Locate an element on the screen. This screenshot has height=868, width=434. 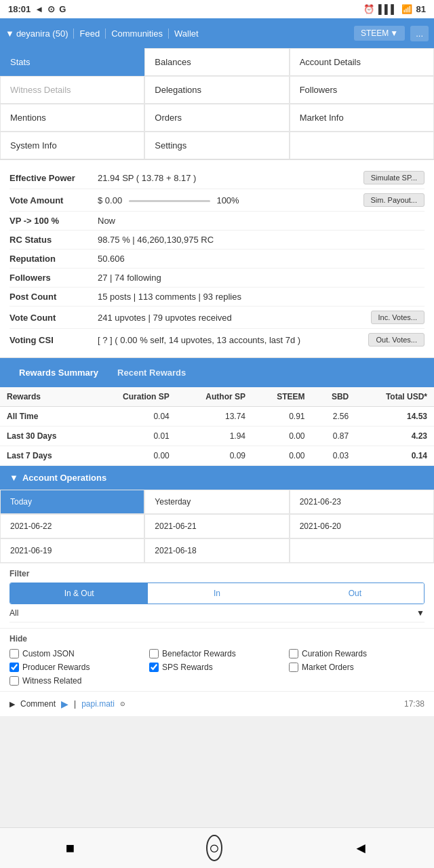
rewards-summary-tab: Rewards Summary is located at coordinates (58, 373).